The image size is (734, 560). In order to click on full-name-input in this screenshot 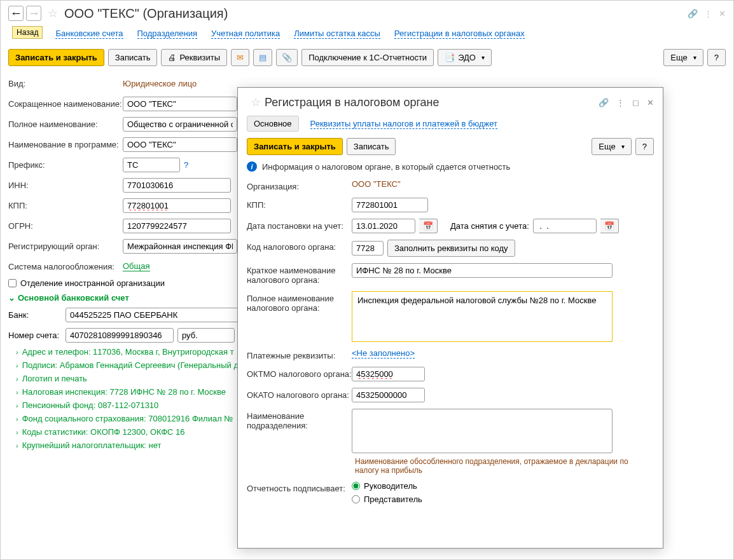, I will do `click(180, 125)`.